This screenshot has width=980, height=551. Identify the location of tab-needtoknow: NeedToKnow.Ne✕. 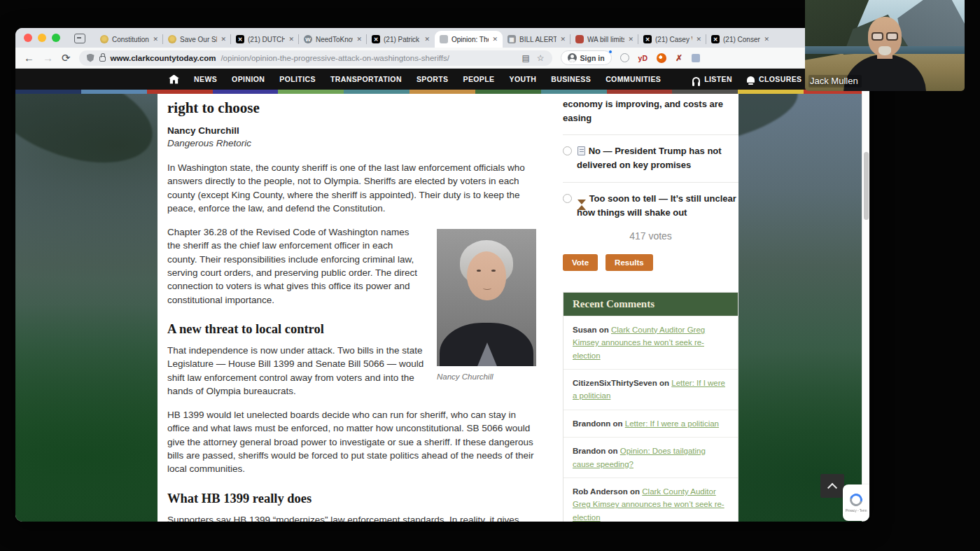
(333, 39).